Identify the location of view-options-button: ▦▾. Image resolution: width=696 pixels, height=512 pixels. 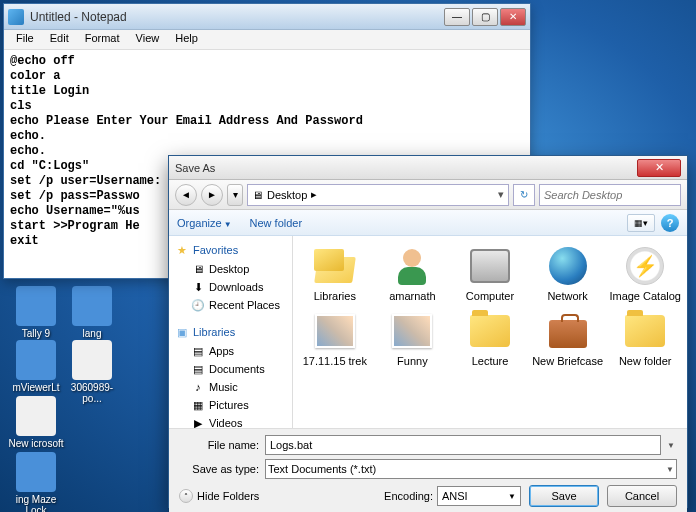
(641, 223).